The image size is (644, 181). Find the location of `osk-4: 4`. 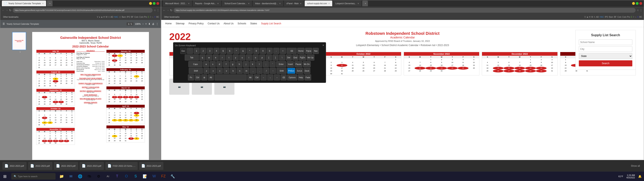

osk-4: 4 is located at coordinates (216, 51).